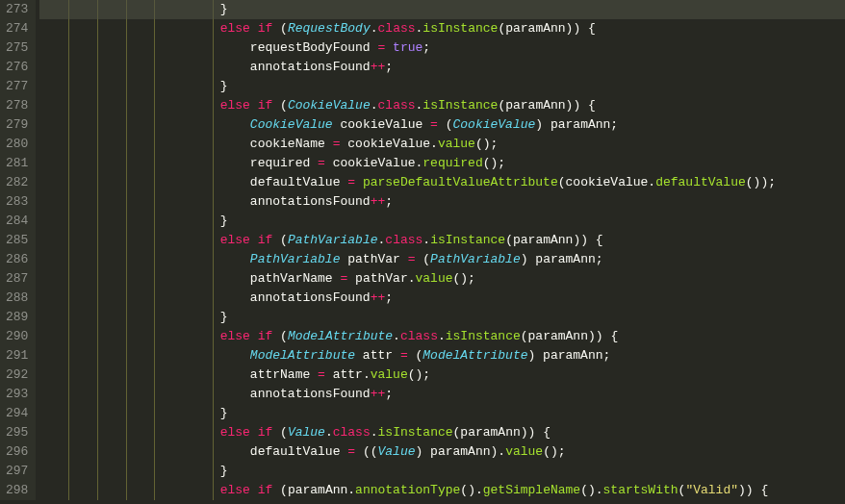  Describe the element at coordinates (17, 250) in the screenshot. I see `line-number-gutter: 2732742752762772782792802812822832842852…` at that location.